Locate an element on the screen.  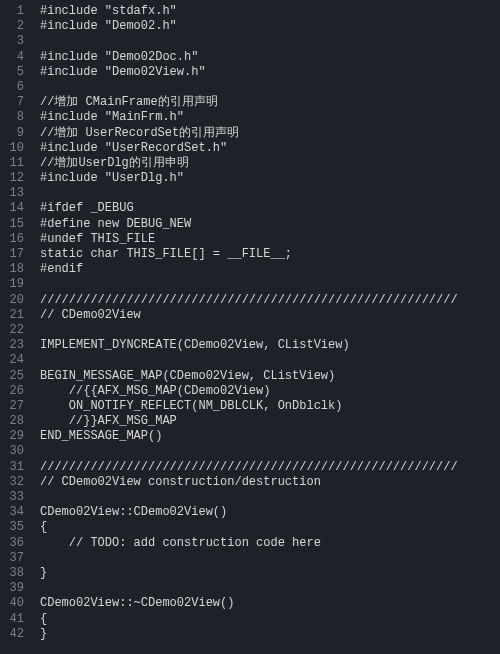
line-number: 41 is located at coordinates (12, 620).